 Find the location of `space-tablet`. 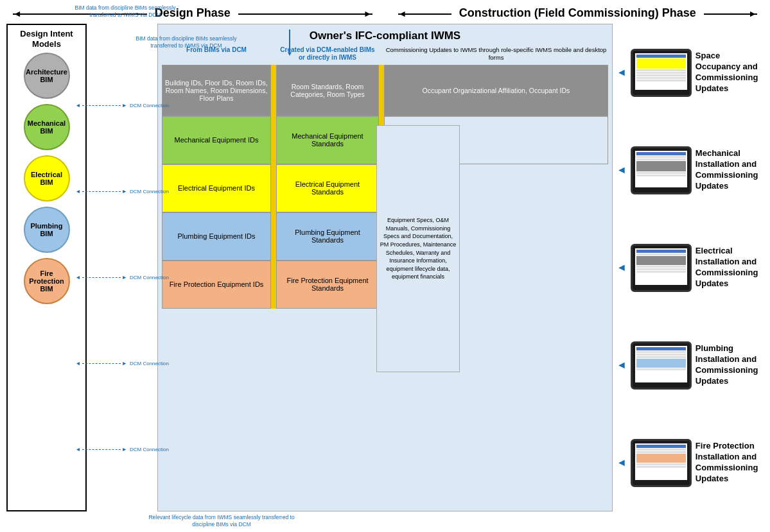

space-tablet is located at coordinates (661, 73).